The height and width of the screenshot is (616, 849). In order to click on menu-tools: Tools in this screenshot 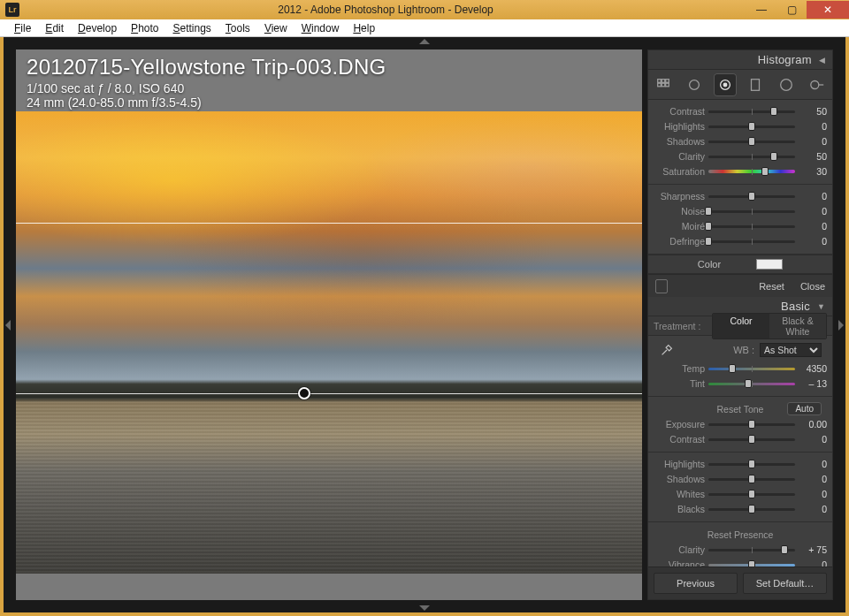, I will do `click(238, 28)`.